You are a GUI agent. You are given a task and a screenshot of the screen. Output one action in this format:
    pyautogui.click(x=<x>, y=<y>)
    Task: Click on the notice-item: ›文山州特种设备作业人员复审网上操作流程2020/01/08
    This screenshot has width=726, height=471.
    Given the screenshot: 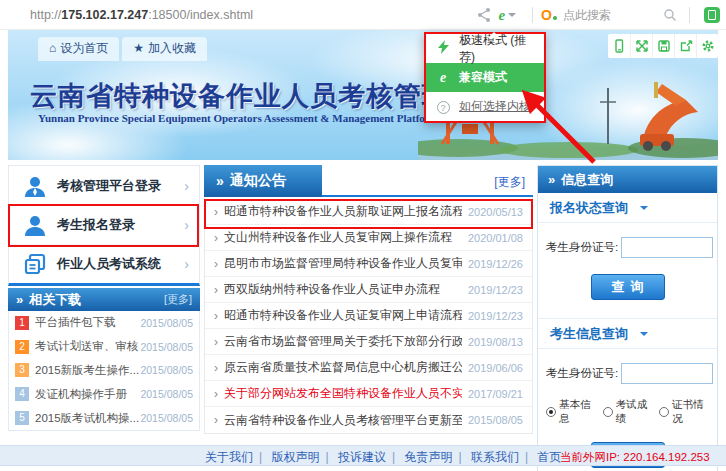 What is the action you would take?
    pyautogui.click(x=368, y=238)
    